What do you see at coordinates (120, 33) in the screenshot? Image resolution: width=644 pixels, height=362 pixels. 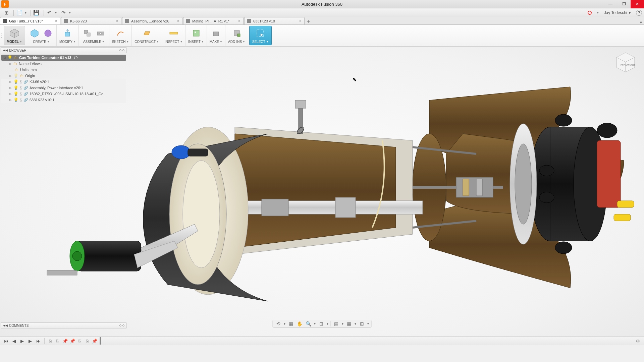 I see `sketch-icon` at bounding box center [120, 33].